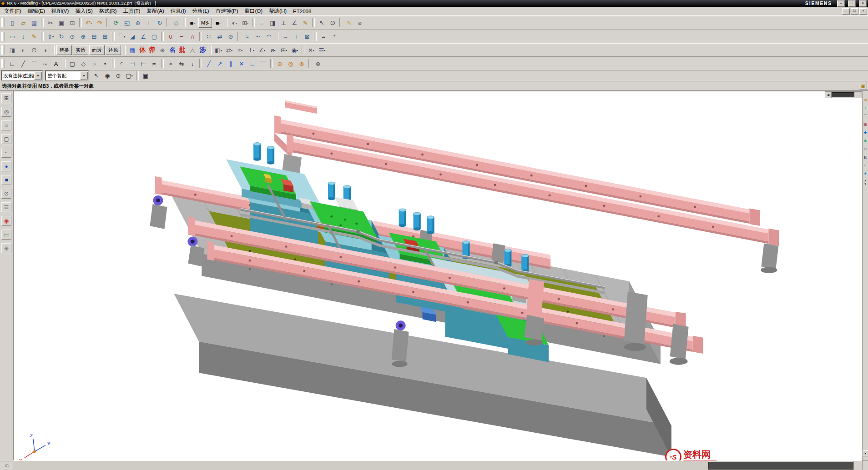 Image resolution: width=868 pixels, height=470 pixels. What do you see at coordinates (12, 23) in the screenshot?
I see `new-part-icon: ▯` at bounding box center [12, 23].